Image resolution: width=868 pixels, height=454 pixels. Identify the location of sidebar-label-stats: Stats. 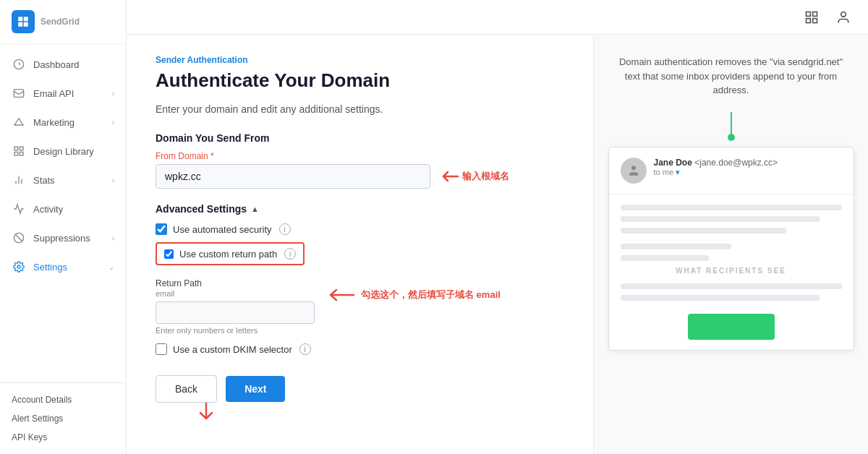
(44, 181).